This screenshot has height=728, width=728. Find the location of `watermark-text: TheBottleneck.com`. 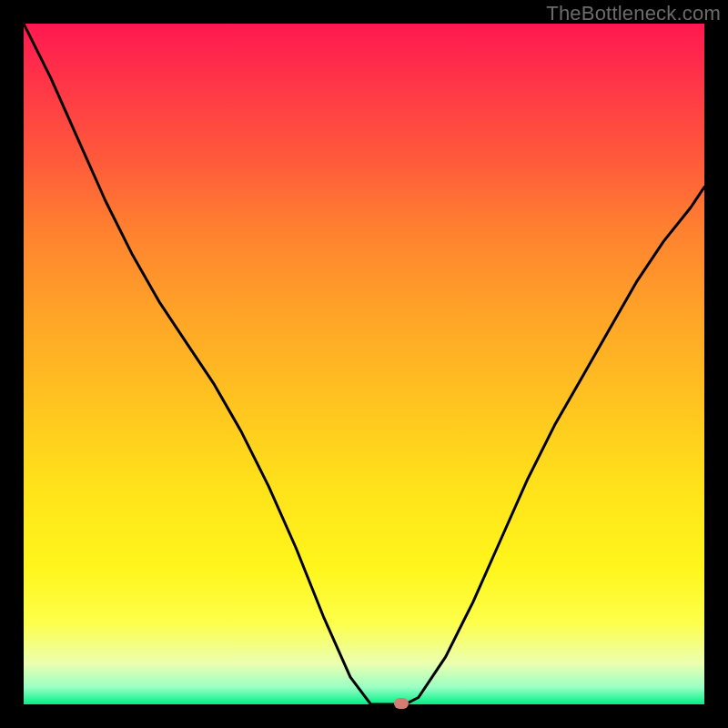

watermark-text: TheBottleneck.com is located at coordinates (633, 14).